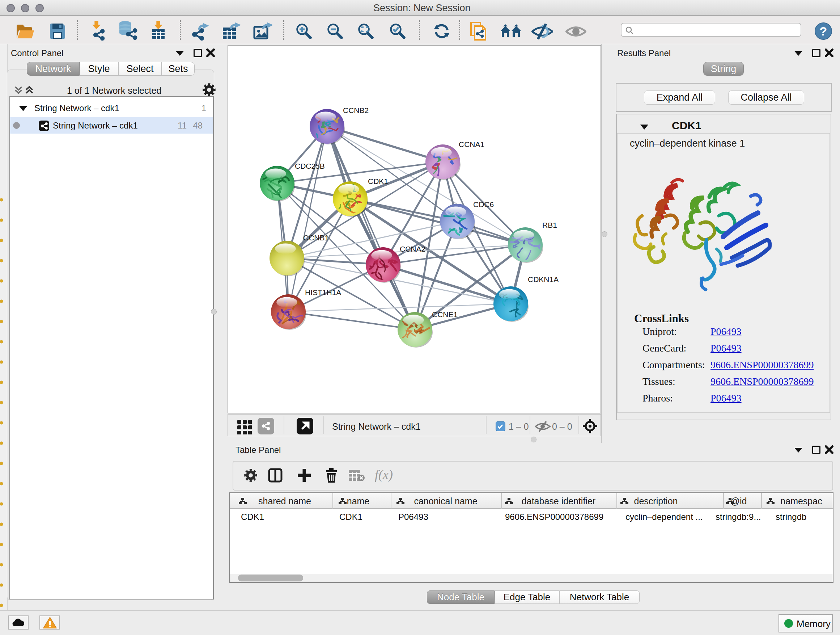 This screenshot has width=840, height=635. I want to click on svg-text: CDC6, so click(483, 204).